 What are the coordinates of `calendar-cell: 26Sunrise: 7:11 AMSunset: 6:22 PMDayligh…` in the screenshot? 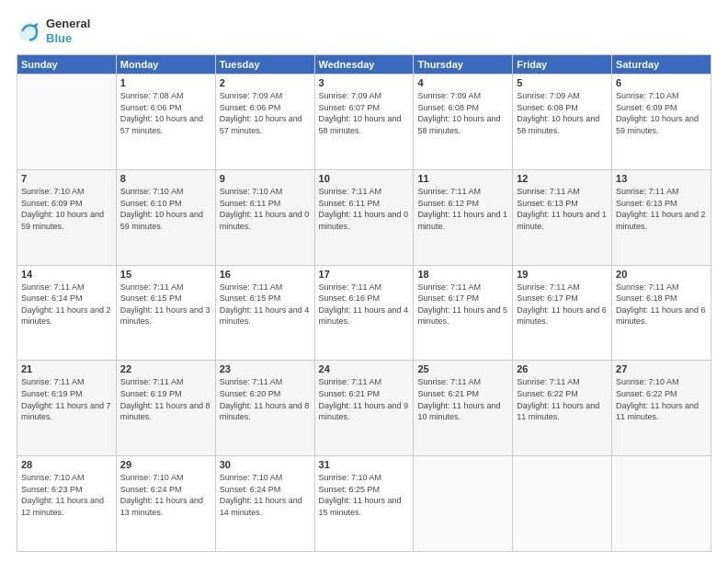 It's located at (563, 408).